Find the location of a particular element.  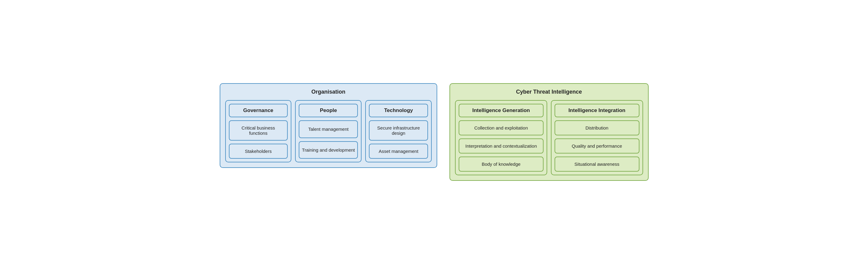

ii-cell-2: Situational awareness is located at coordinates (597, 164).